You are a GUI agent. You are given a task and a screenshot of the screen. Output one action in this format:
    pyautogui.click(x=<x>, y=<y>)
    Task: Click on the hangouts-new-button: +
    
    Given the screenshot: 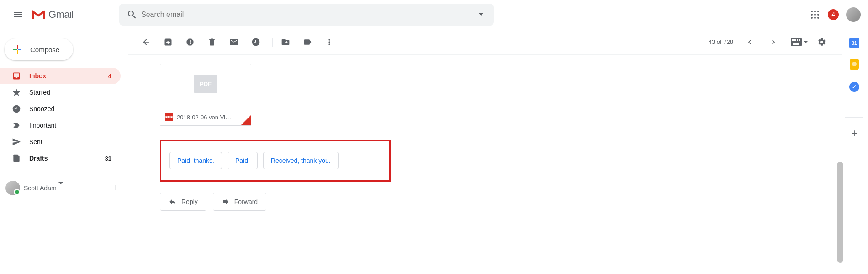 What is the action you would take?
    pyautogui.click(x=116, y=188)
    